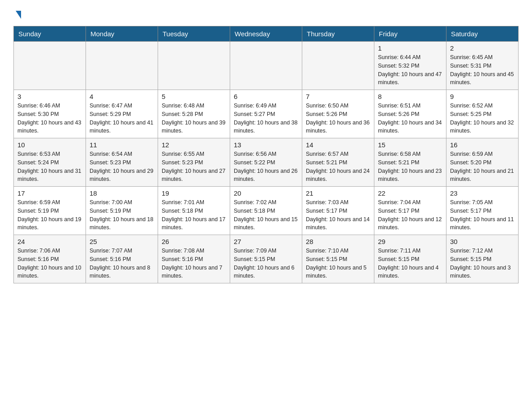 This screenshot has height=411, width=532. Describe the element at coordinates (338, 193) in the screenshot. I see `day-number: 21` at that location.